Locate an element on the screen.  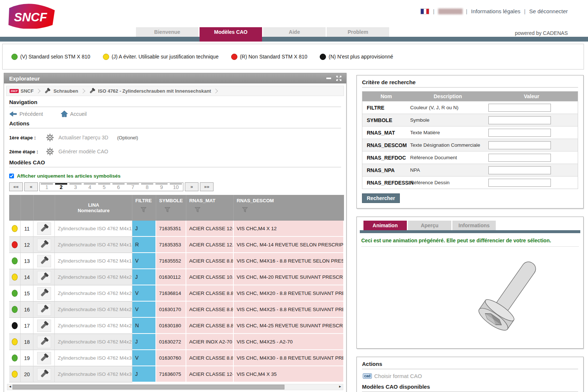
minimize-icon is located at coordinates (329, 78).